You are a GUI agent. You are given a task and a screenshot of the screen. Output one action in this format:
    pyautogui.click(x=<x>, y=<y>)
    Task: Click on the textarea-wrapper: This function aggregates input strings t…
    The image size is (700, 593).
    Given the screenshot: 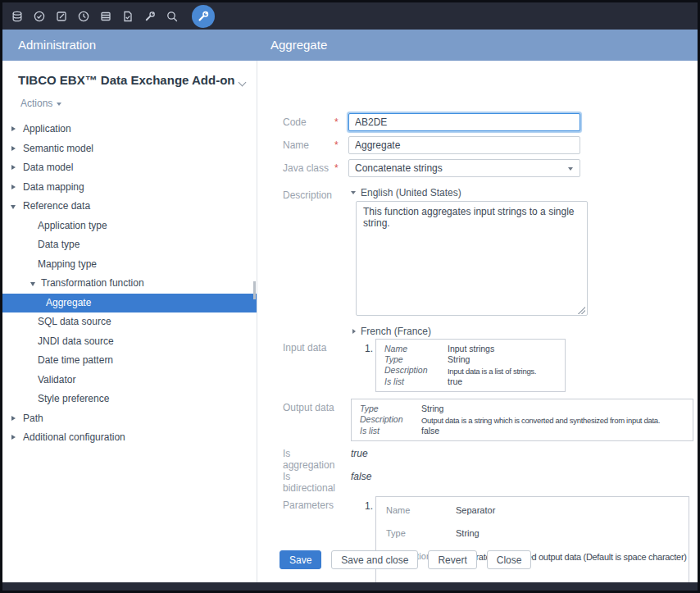 What is the action you would take?
    pyautogui.click(x=472, y=259)
    